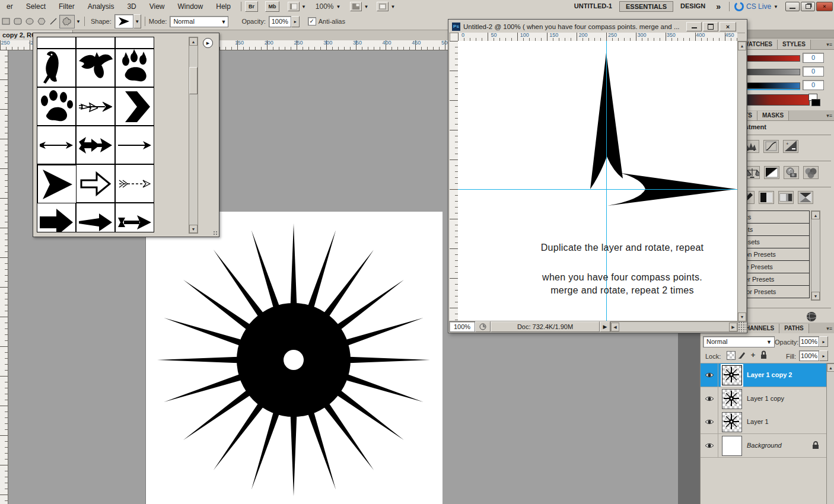  Describe the element at coordinates (56, 145) in the screenshot. I see `shape-cell-thin-arrow` at that location.